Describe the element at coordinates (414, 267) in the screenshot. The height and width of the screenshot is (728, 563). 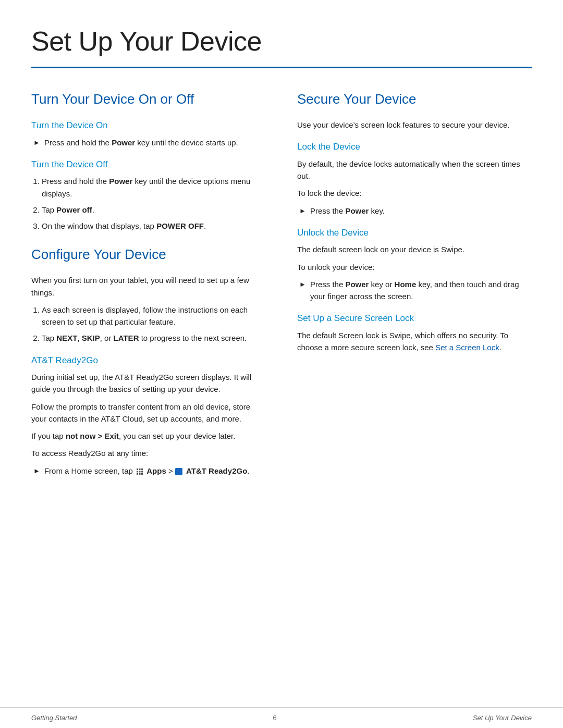
I see `unlock-p2: To unlock your device:` at that location.